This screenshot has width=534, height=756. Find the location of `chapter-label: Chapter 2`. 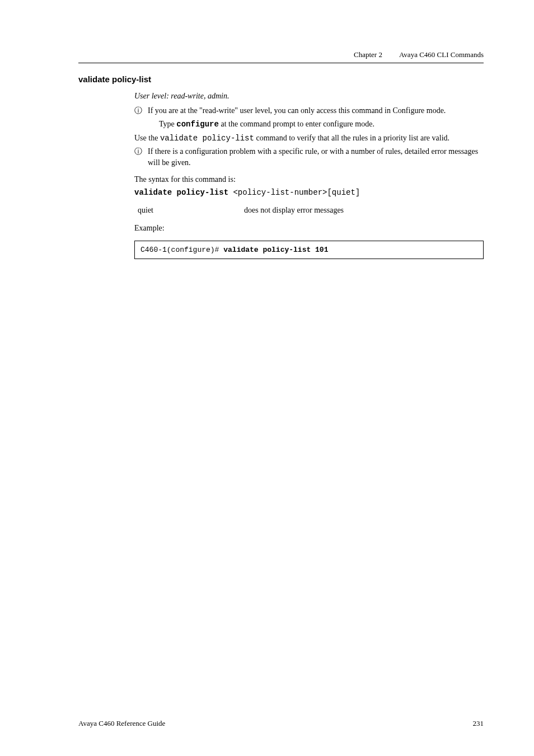

chapter-label: Chapter 2 is located at coordinates (368, 55).